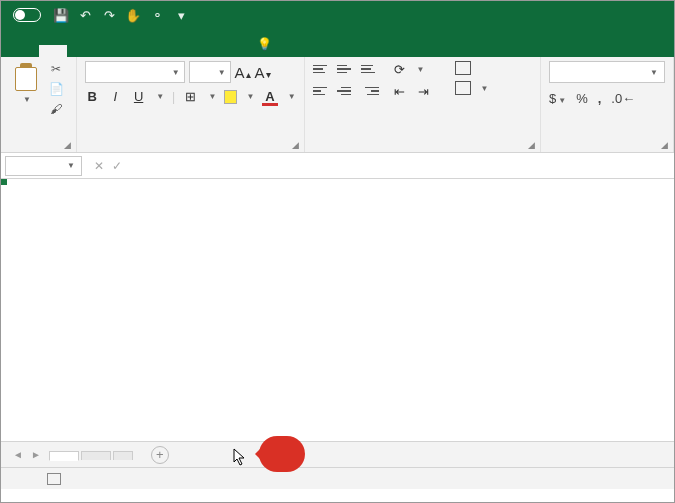  What do you see at coordinates (133, 15) in the screenshot?
I see `touch-mode-icon: ✋` at bounding box center [133, 15].